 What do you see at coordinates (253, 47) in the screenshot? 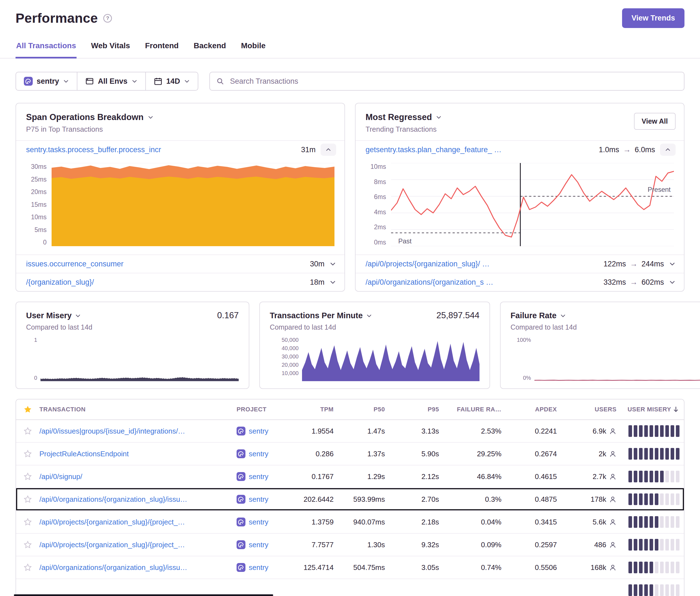
I see `tab-mobile: Mobile` at bounding box center [253, 47].